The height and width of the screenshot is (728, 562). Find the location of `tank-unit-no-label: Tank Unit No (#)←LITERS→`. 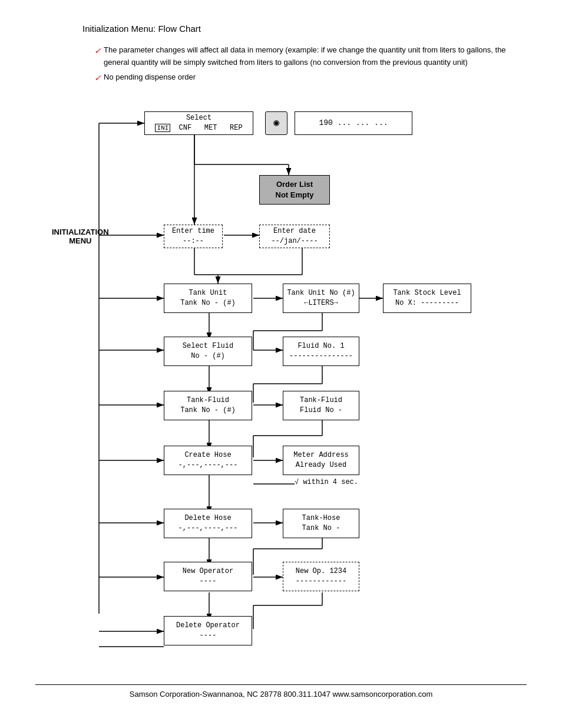

tank-unit-no-label: Tank Unit No (#)←LITERS→ is located at coordinates (320, 298).